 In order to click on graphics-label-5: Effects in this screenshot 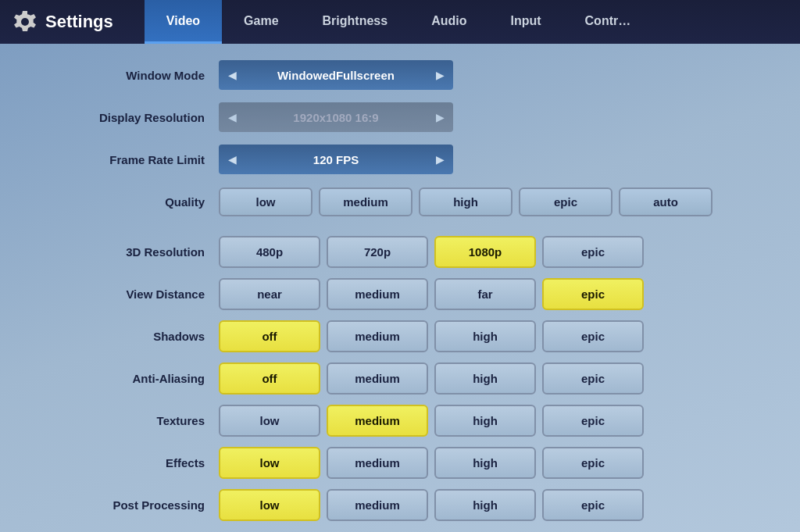, I will do `click(141, 462)`.